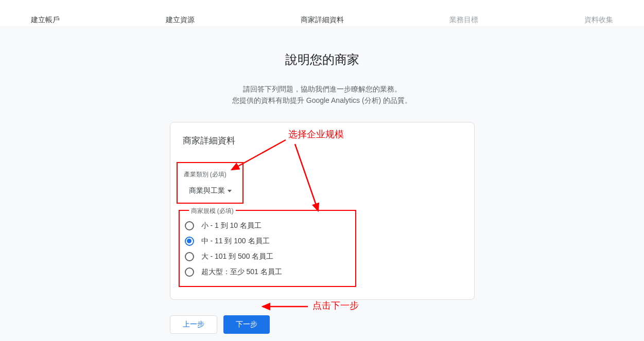 The height and width of the screenshot is (341, 644). What do you see at coordinates (322, 60) in the screenshot?
I see `page-title: 說明您的商家` at bounding box center [322, 60].